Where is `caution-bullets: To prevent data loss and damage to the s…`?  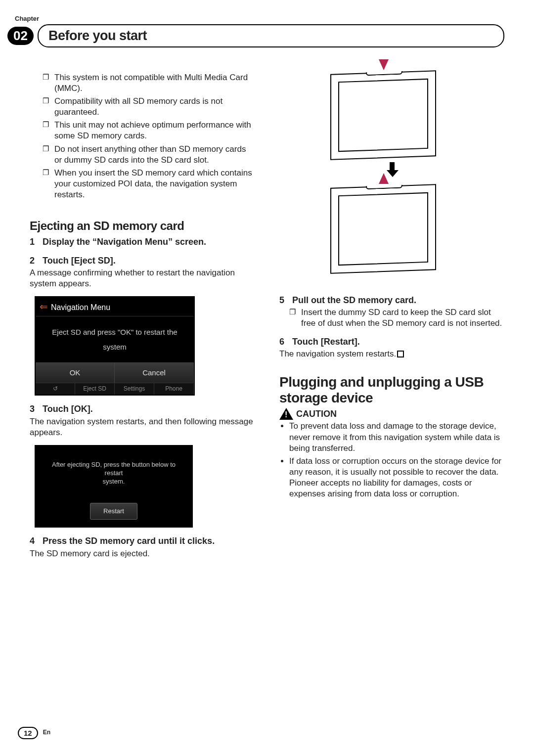 caution-bullets: To prevent data loss and damage to the s… is located at coordinates (392, 460).